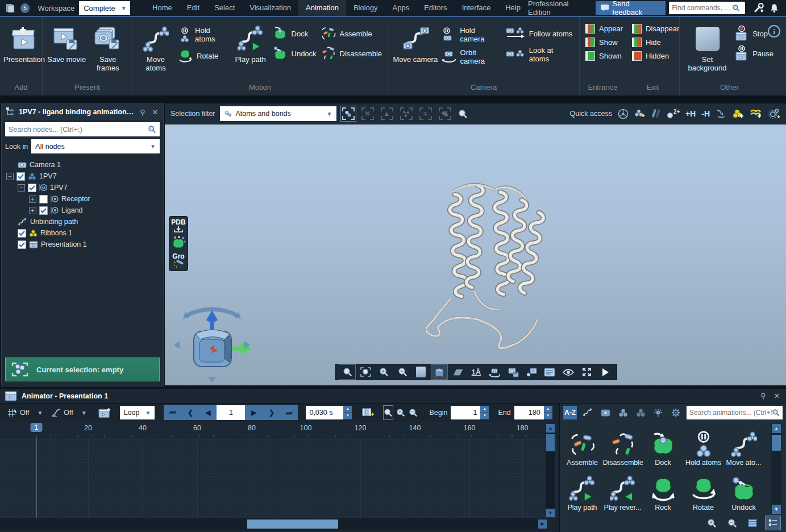 The width and height of the screenshot is (786, 532). I want to click on fetch-pdb-button: PDB, so click(178, 226).